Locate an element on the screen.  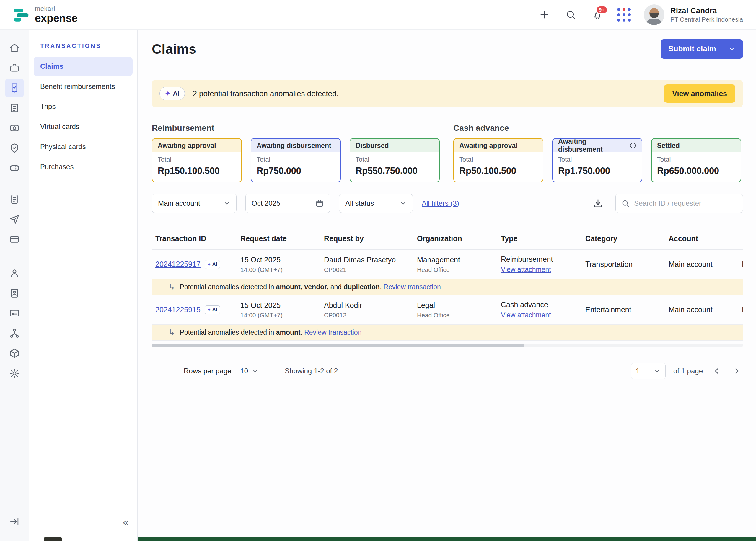
category: Transportation is located at coordinates (627, 265).